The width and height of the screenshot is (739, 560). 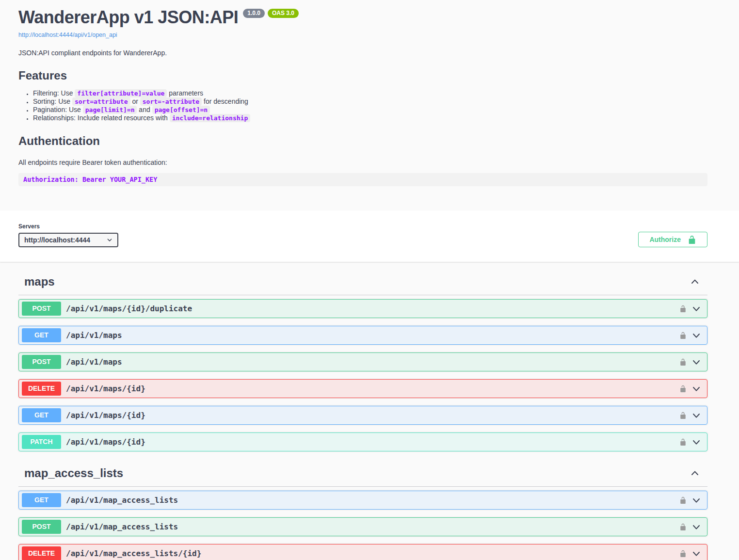 What do you see at coordinates (673, 240) in the screenshot?
I see `authorize-button: Authorize` at bounding box center [673, 240].